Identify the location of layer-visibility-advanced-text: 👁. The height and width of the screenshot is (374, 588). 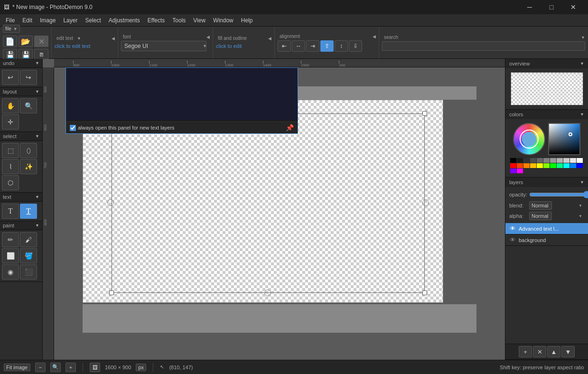
(513, 229).